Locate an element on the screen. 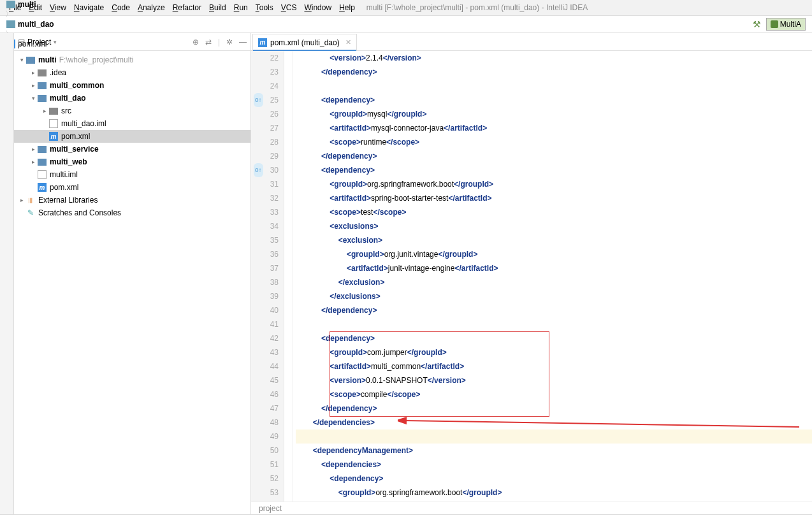 The image size is (812, 527). line-number: 47 is located at coordinates (268, 408).